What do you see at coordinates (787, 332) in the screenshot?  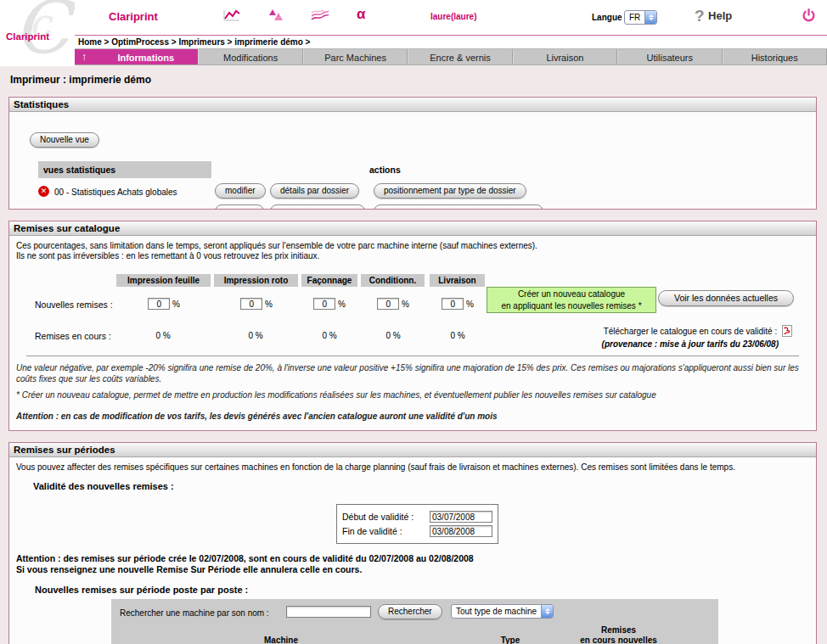 I see `pdf-icon` at bounding box center [787, 332].